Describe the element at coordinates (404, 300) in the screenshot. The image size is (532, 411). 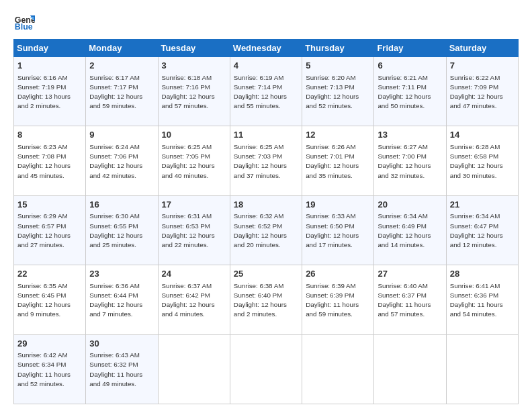
I see `day-info: Sunrise: 6:40 AM Sunset: 6:37 PM Dayligh…` at that location.